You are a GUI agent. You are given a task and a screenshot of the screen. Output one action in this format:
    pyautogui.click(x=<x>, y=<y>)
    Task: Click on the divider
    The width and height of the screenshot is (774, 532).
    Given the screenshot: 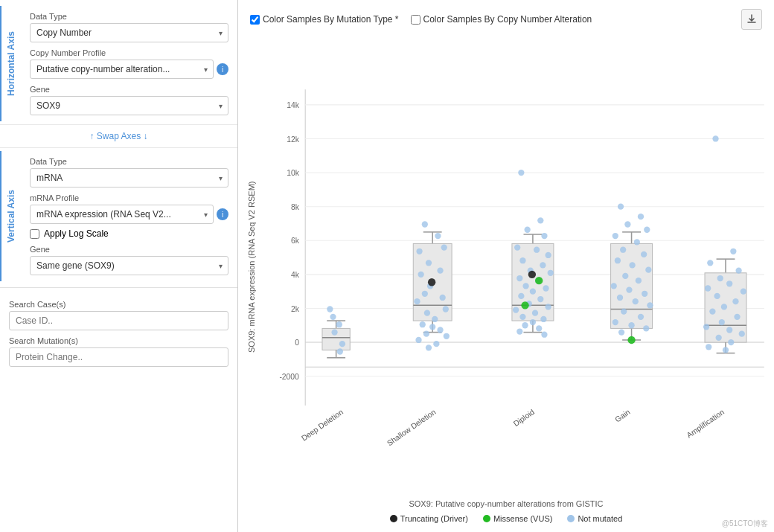 What is the action you would take?
    pyautogui.click(x=119, y=287)
    